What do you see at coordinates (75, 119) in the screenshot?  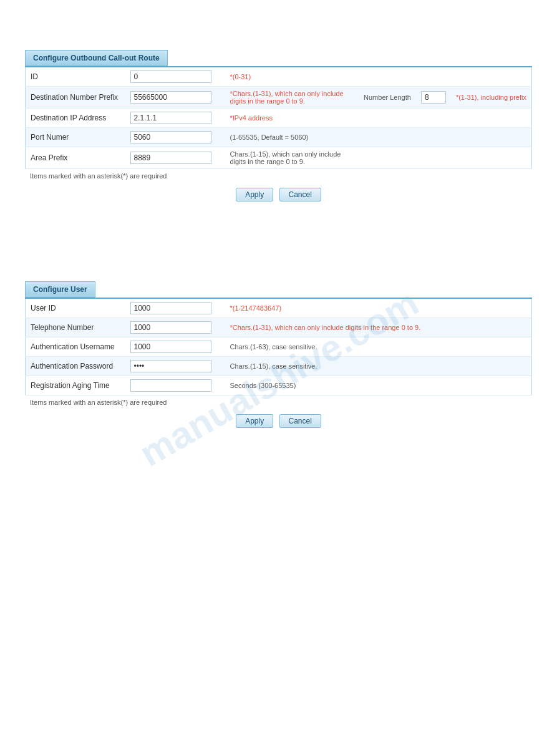 I see `label-dest-ip: Destination IP Address` at bounding box center [75, 119].